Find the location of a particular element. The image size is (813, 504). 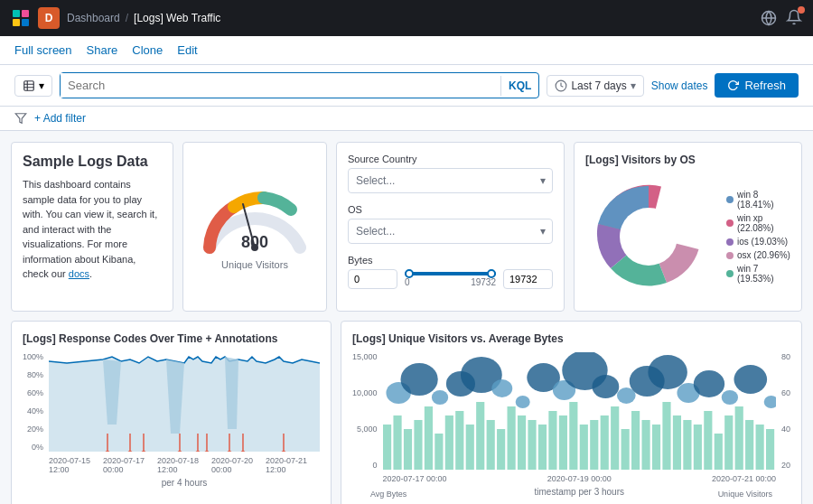

range-labels: 0 19732 is located at coordinates (450, 282).